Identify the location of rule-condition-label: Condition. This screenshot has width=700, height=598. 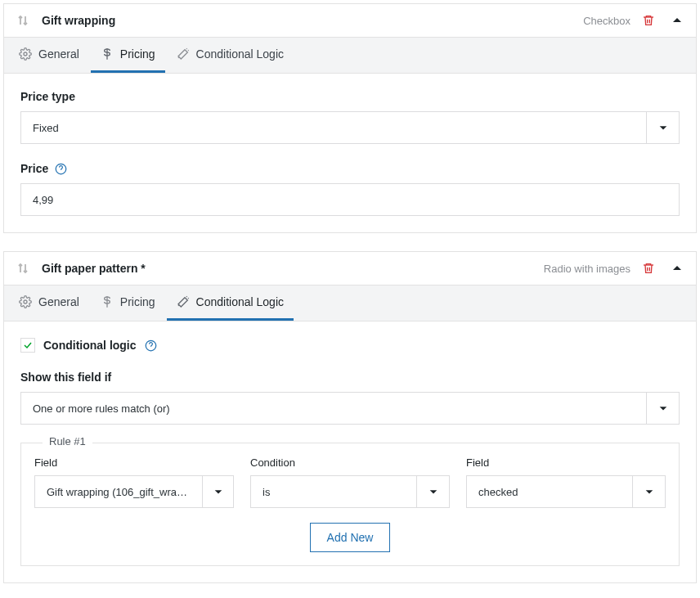
(350, 463).